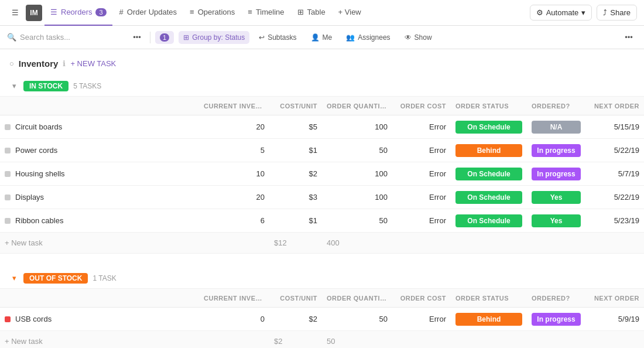  Describe the element at coordinates (605, 13) in the screenshot. I see `share-icon: ⤴` at that location.